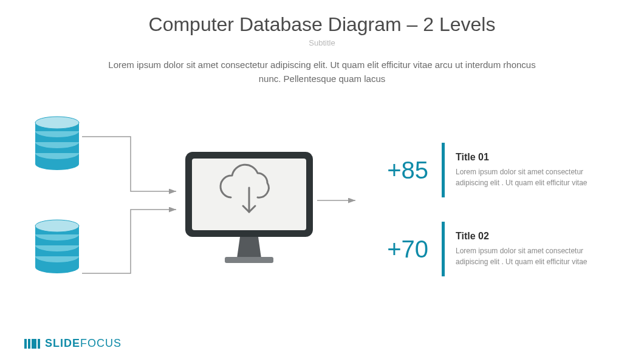 This screenshot has width=644, height=362. Describe the element at coordinates (32, 344) in the screenshot. I see `brand-bars-icon` at that location.